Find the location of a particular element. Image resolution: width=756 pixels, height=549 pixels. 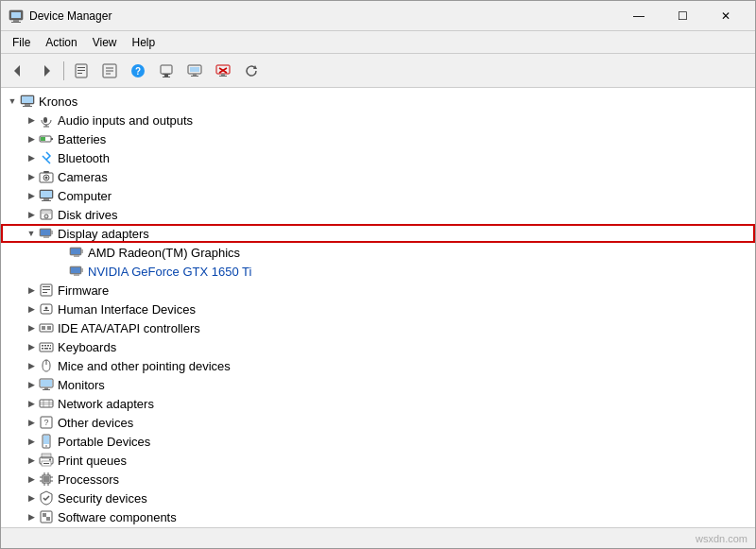

properties-button is located at coordinates (81, 71).